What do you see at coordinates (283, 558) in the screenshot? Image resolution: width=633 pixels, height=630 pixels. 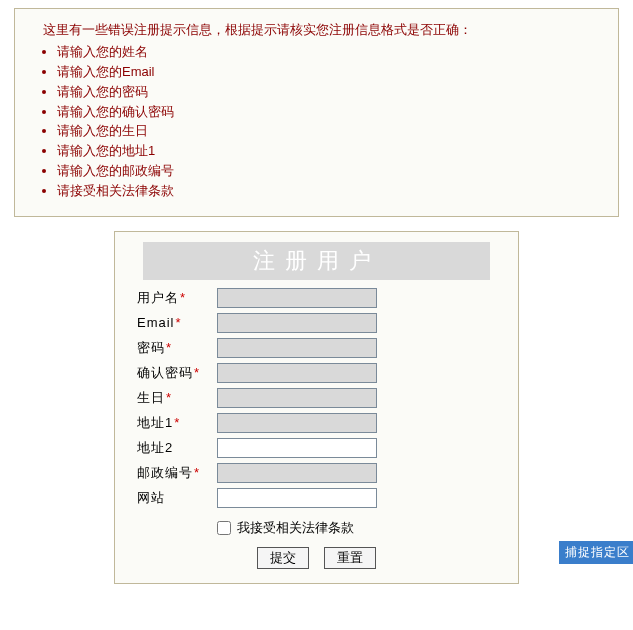 I see `submit-button: 提交` at bounding box center [283, 558].